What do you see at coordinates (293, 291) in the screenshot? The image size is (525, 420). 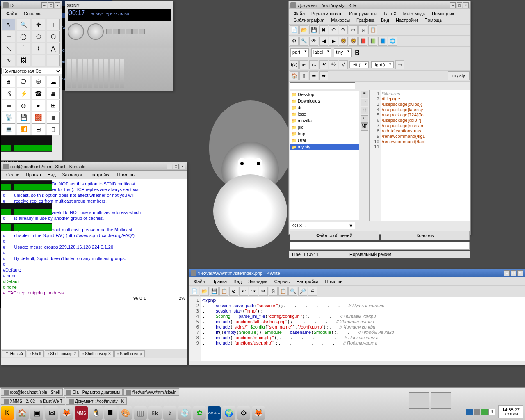 I see `find-icon: 🔍` at bounding box center [293, 291].